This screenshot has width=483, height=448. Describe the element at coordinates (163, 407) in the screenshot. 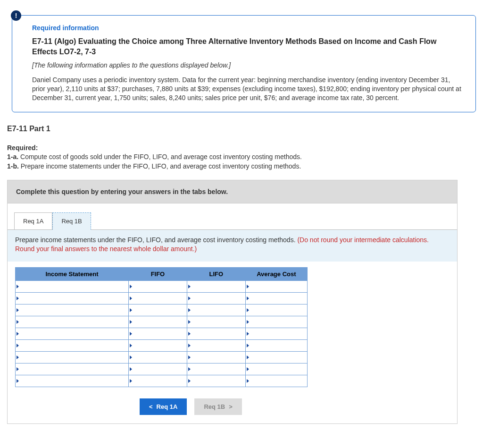

I see `prev-button: < Req 1A` at that location.